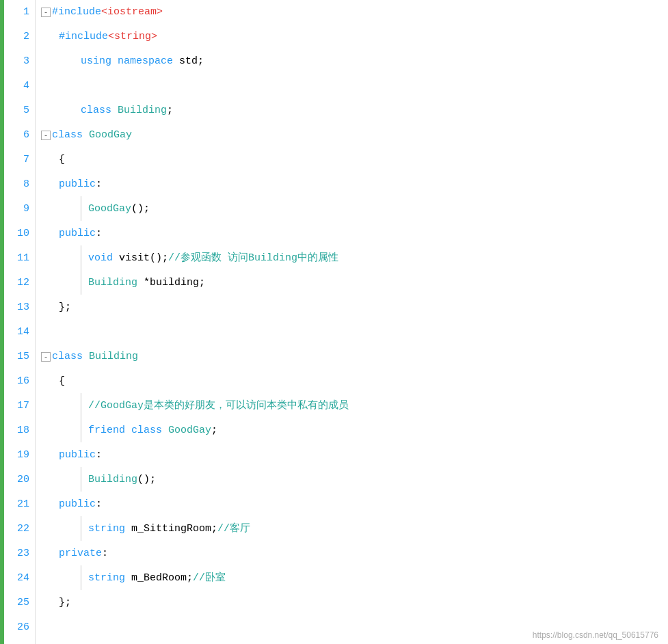  What do you see at coordinates (354, 283) in the screenshot?
I see `code-line: Building *building;` at bounding box center [354, 283].